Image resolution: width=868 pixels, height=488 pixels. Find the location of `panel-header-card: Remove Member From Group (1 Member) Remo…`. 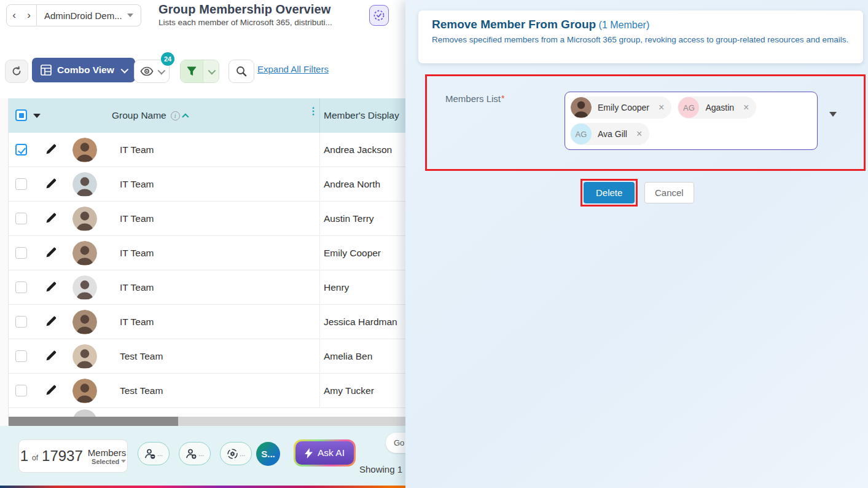

panel-header-card: Remove Member From Group (1 Member) Remo… is located at coordinates (641, 37).